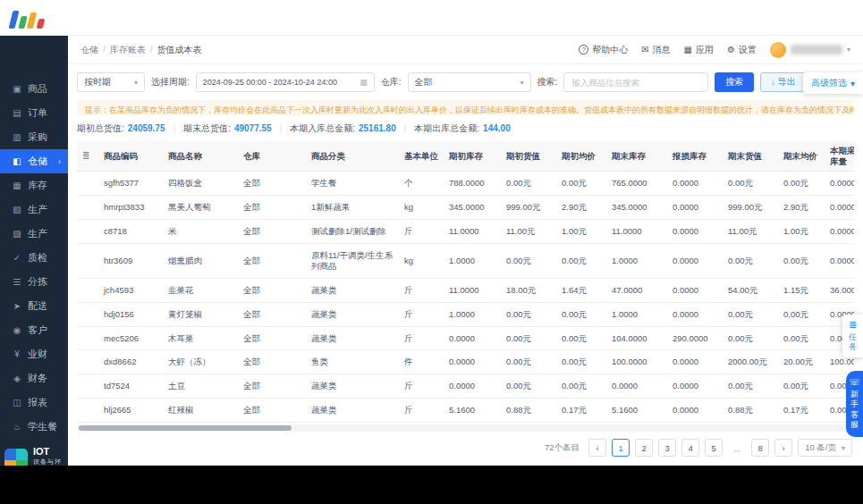 This screenshot has width=863, height=504. Describe the element at coordinates (855, 404) in the screenshot. I see `customer-service-button: ☏ 新手客服` at that location.